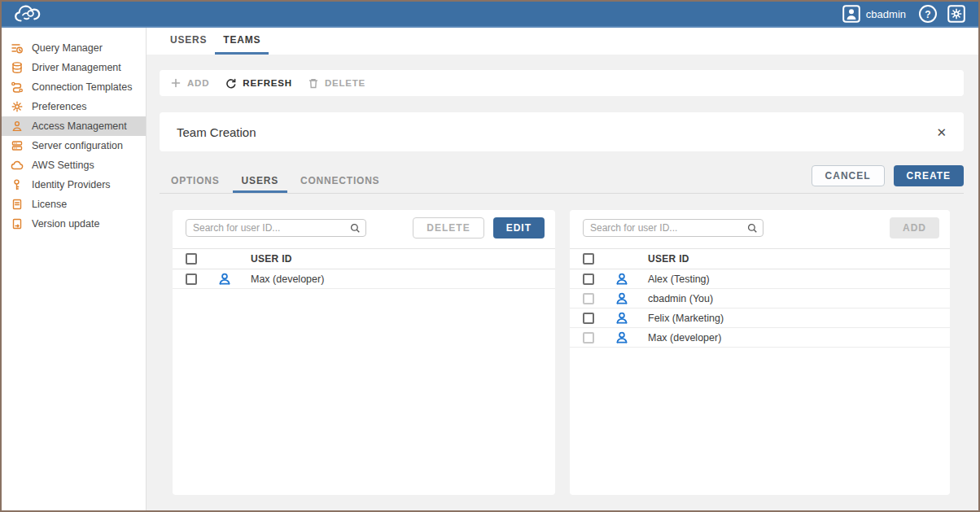 The width and height of the screenshot is (980, 512). Describe the element at coordinates (73, 165) in the screenshot. I see `sidebar-item-aws-settings: AWS Settings` at that location.